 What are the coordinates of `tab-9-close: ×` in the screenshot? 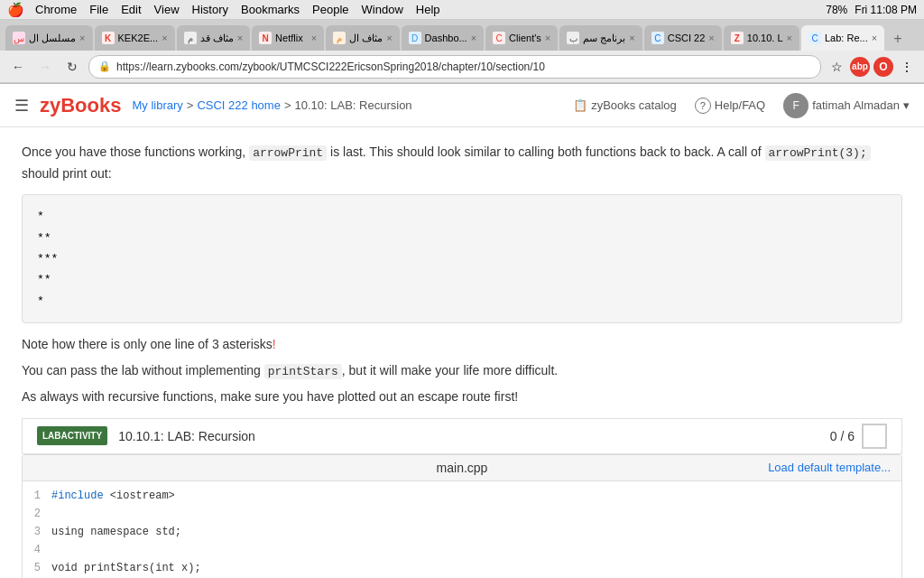 It's located at (711, 38).